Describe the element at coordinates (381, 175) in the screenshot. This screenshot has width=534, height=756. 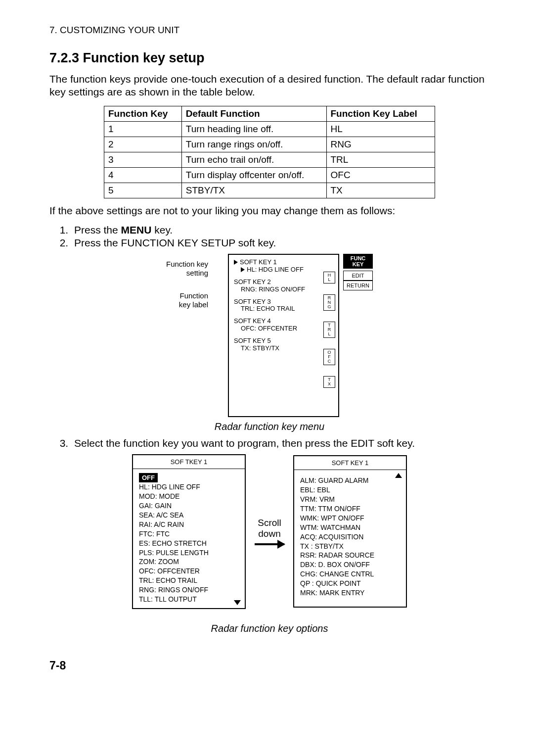
I see `cell: OFC` at that location.